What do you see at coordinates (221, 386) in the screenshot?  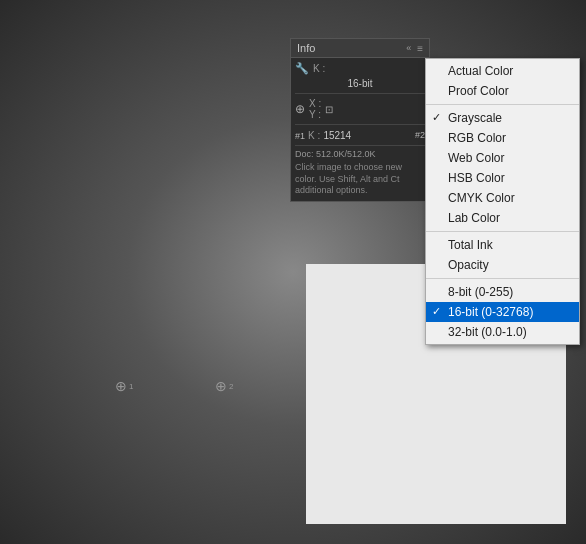 I see `crosshair-2-icon: ⊕` at bounding box center [221, 386].